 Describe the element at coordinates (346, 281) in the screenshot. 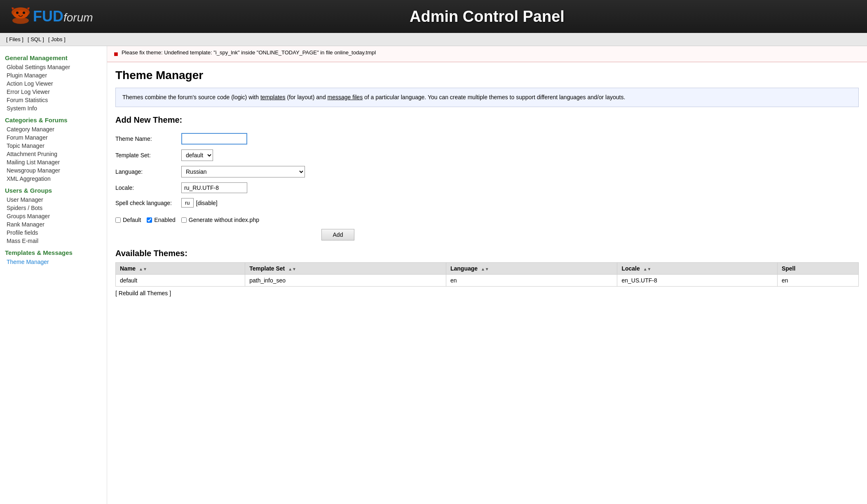

I see `row-template-set: path_info_seo` at that location.